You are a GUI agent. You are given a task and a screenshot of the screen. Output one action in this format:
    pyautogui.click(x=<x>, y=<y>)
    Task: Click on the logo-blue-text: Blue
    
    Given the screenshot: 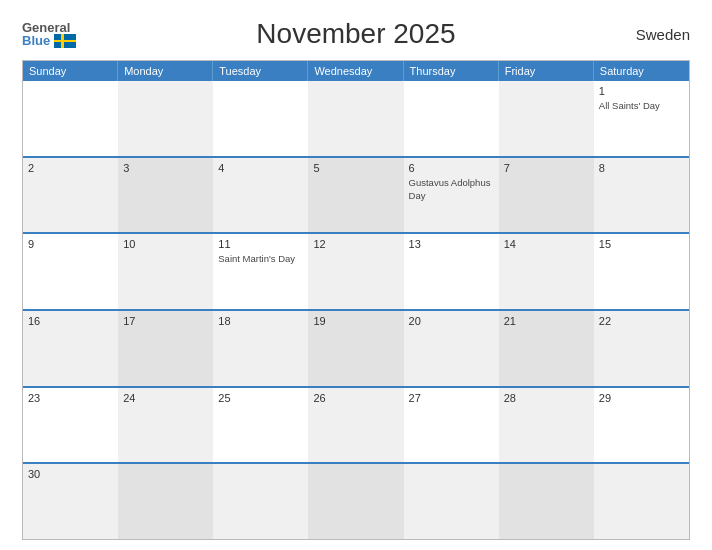 What is the action you would take?
    pyautogui.click(x=49, y=41)
    